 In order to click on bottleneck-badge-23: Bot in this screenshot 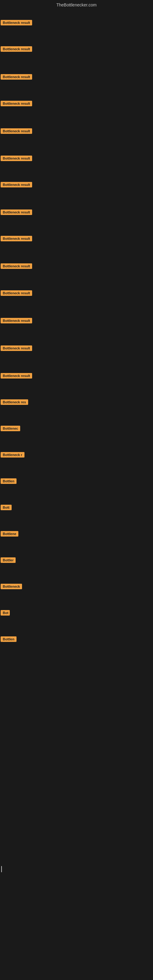, I will do `click(5, 613)`.